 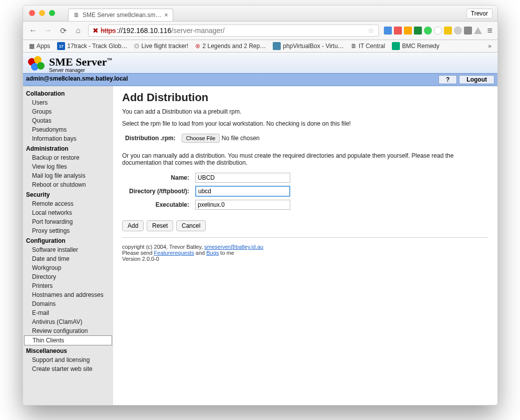 I want to click on sidebar-item-date-and-time: Date and time, so click(x=68, y=259).